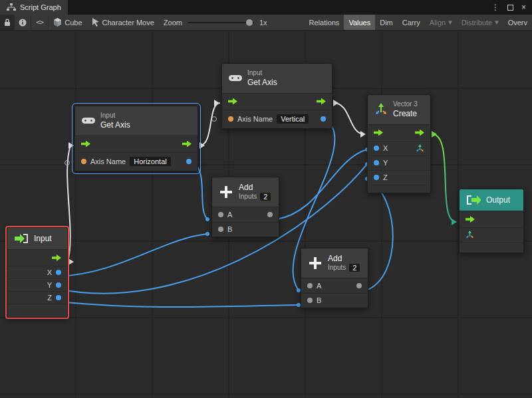 This screenshot has height=398, width=532. What do you see at coordinates (376, 177) in the screenshot?
I see `port-z-in` at bounding box center [376, 177].